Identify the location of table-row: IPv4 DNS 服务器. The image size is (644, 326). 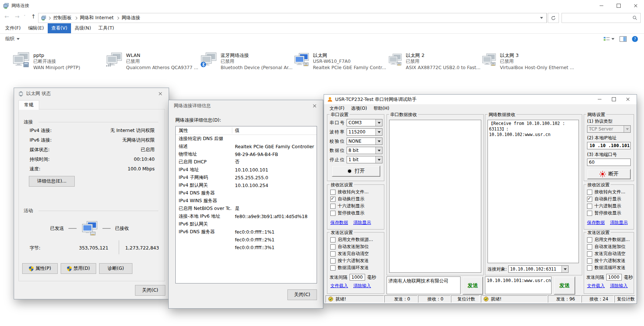
(246, 193).